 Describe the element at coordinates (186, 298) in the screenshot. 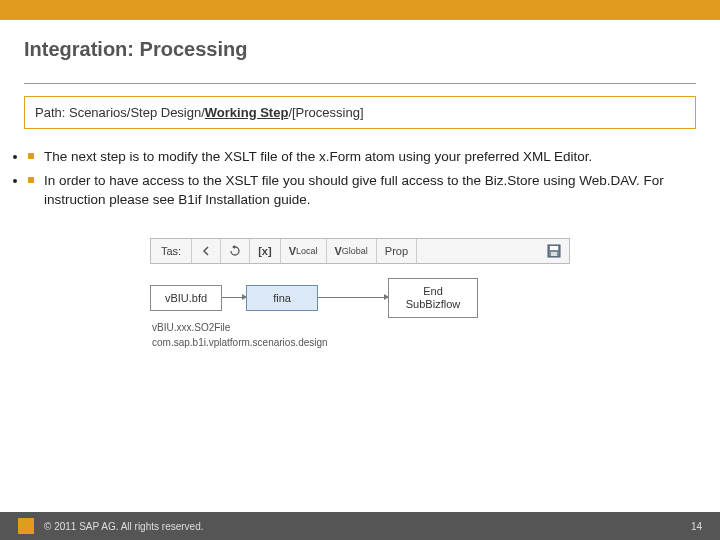

I see `flow-node-start: vBIU.bfd` at that location.